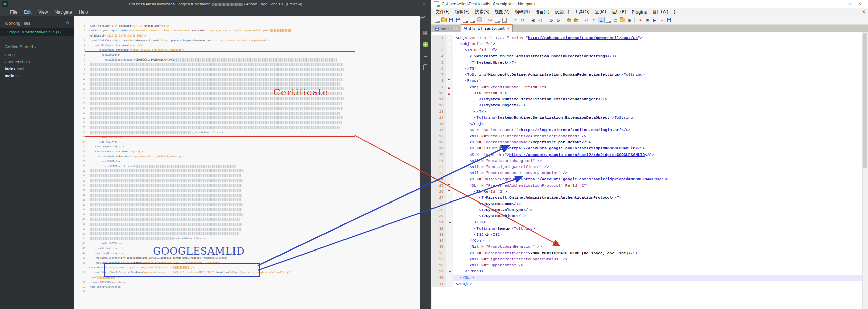 The image size is (868, 309). Describe the element at coordinates (647, 56) in the screenshot. I see `code-line: 4 <T>Microsoft.Online.Administration.Dom…` at that location.